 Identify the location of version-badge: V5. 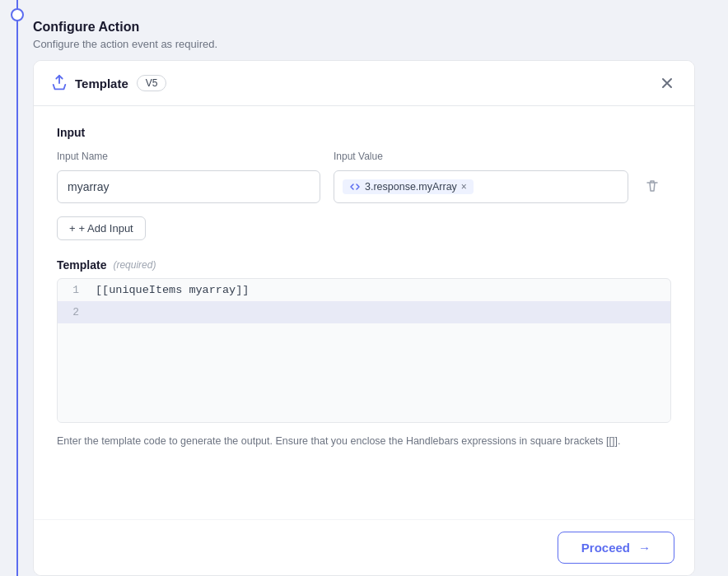
(152, 83).